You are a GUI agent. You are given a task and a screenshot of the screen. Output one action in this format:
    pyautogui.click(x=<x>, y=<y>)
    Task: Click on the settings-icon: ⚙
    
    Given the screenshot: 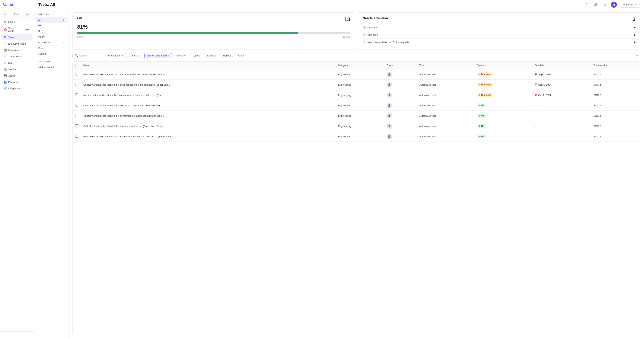 What is the action you would take?
    pyautogui.click(x=605, y=5)
    